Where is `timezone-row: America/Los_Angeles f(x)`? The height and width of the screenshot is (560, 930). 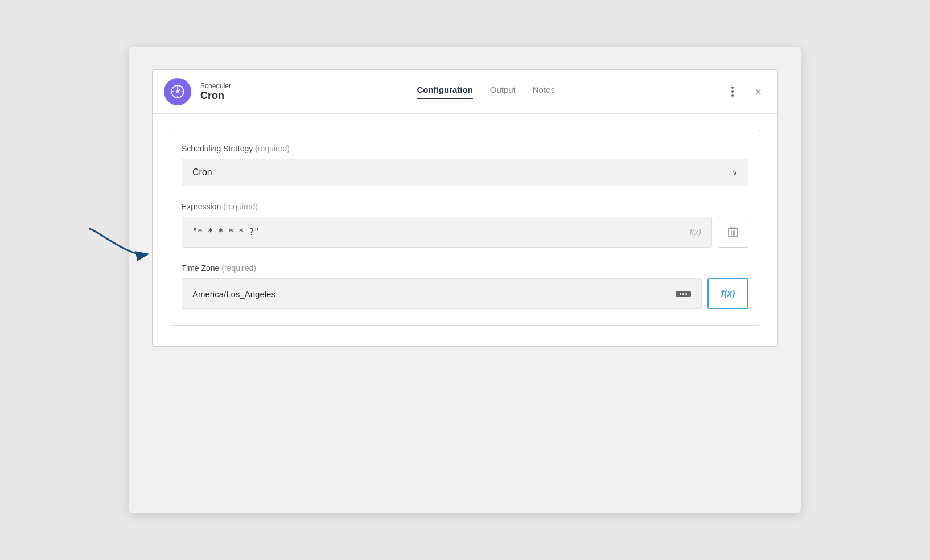 timezone-row: America/Los_Angeles f(x) is located at coordinates (465, 294).